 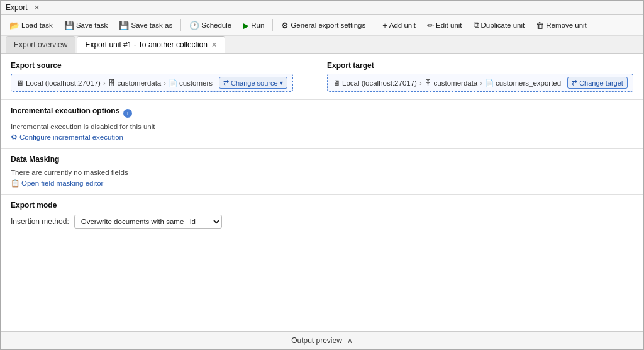 What do you see at coordinates (601, 83) in the screenshot?
I see `change-target-label: Change target` at bounding box center [601, 83].